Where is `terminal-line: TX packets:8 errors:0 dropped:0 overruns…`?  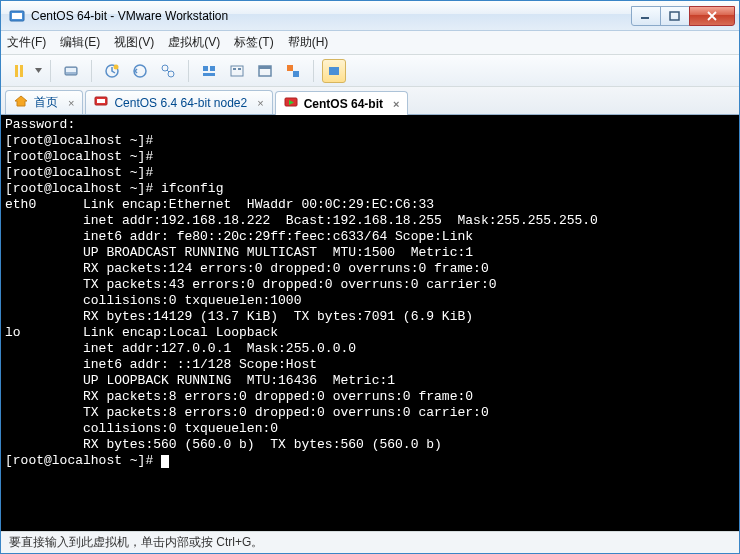
terminal-line: TX packets:8 errors:0 dropped:0 overruns… is located at coordinates (370, 413).